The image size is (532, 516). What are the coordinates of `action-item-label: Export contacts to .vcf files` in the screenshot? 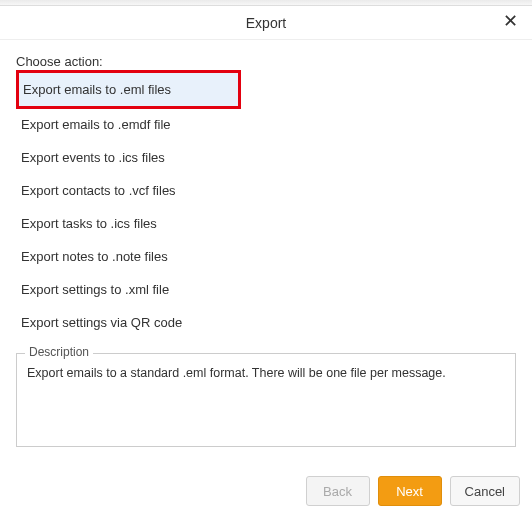 It's located at (98, 190).